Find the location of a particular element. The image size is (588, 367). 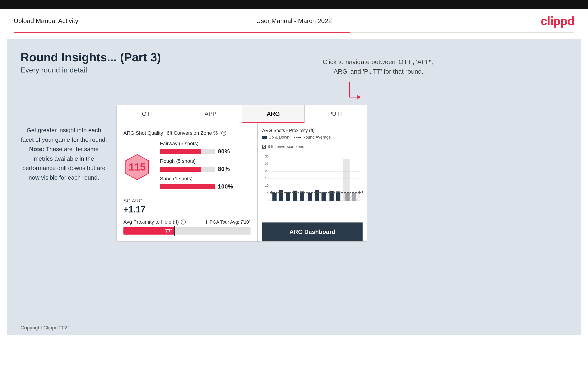

bar-fill-sand is located at coordinates (187, 187).